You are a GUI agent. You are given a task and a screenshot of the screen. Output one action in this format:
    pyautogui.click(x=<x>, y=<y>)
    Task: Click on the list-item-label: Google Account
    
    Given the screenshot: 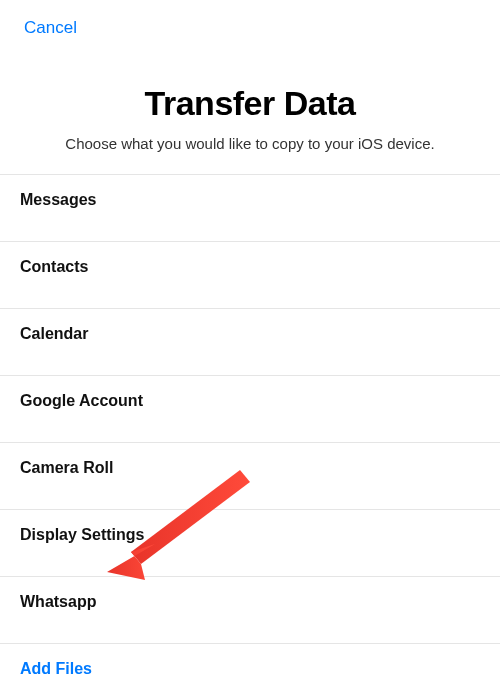 What is the action you would take?
    pyautogui.click(x=82, y=401)
    